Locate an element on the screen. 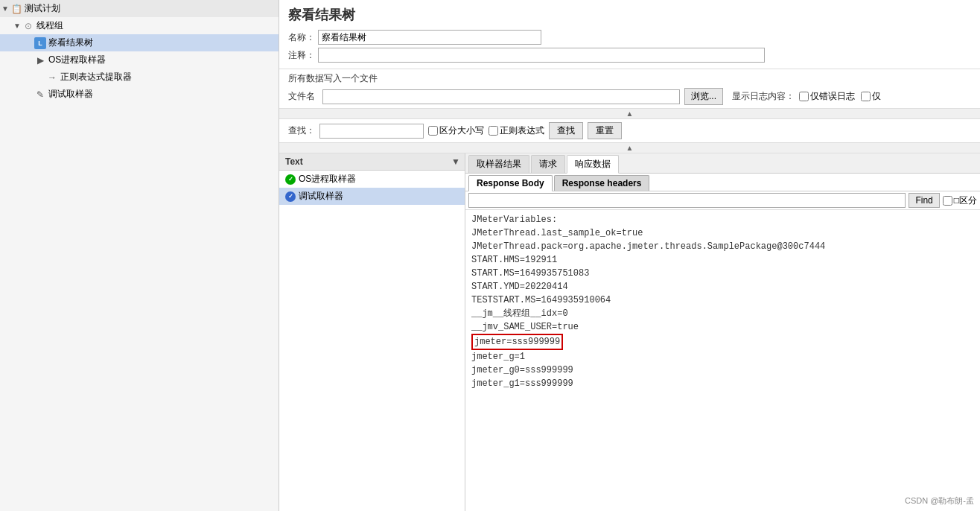 The image size is (980, 511). file-label: 文件名 is located at coordinates (303, 97).